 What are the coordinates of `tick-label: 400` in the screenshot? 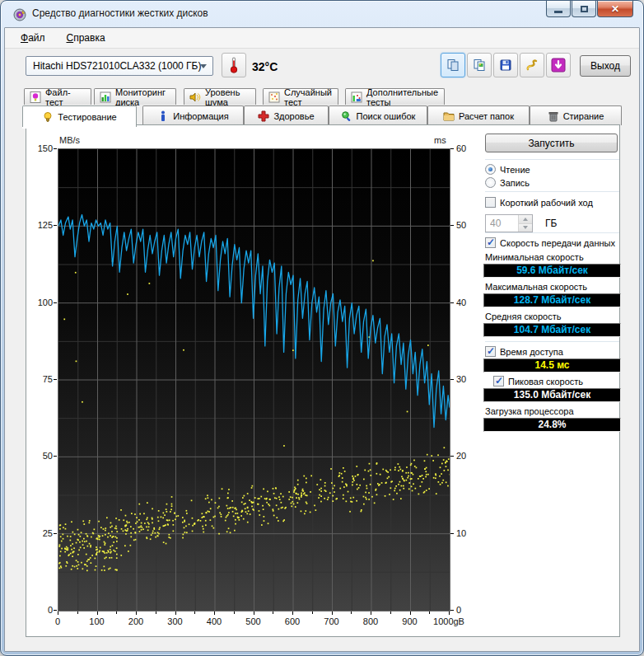 It's located at (214, 621).